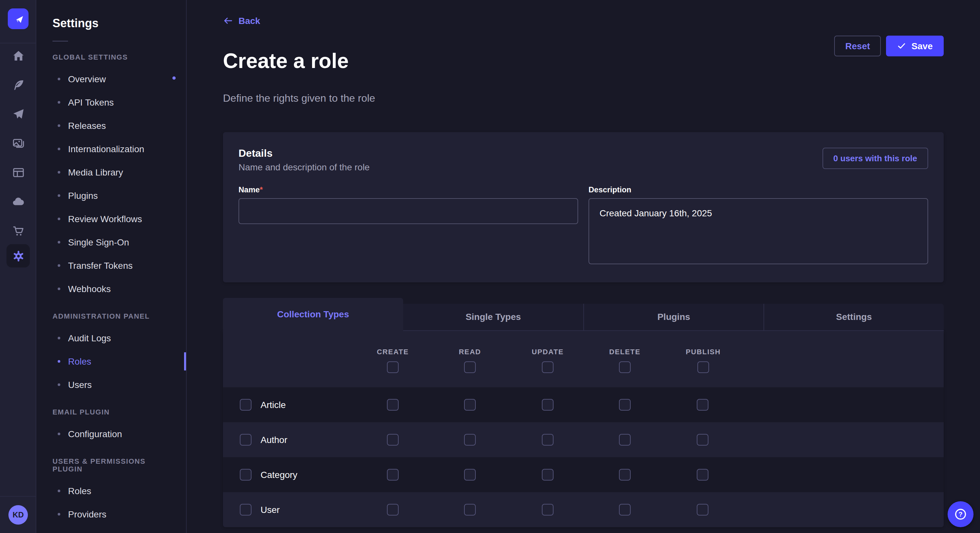  Describe the element at coordinates (18, 114) in the screenshot. I see `send-plane-icon` at that location.